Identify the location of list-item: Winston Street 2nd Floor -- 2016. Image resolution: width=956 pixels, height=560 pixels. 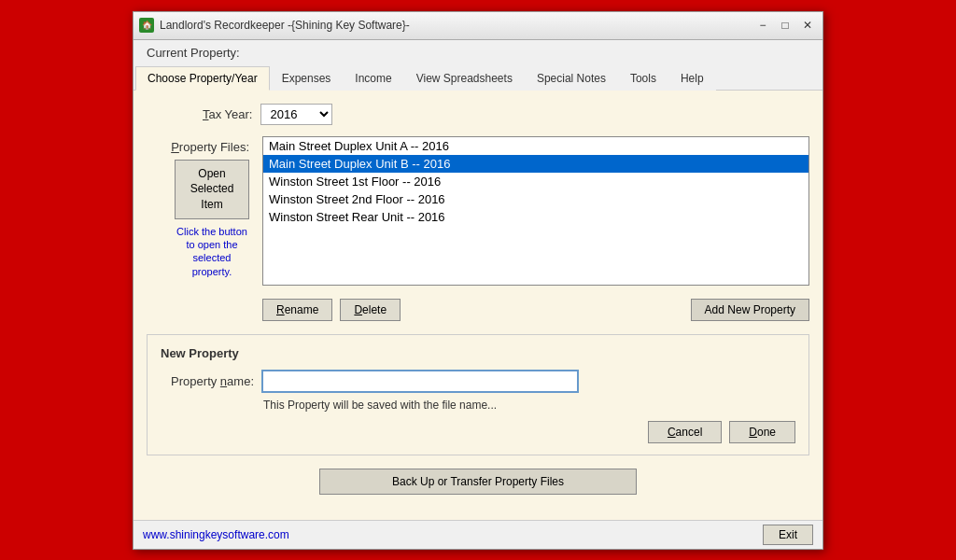
(536, 200).